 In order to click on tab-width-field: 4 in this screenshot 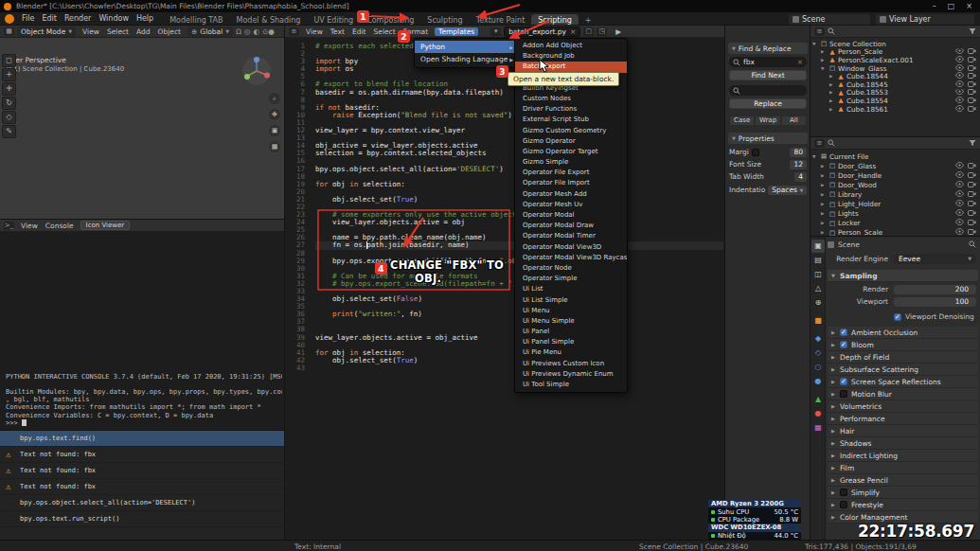, I will do `click(801, 177)`.